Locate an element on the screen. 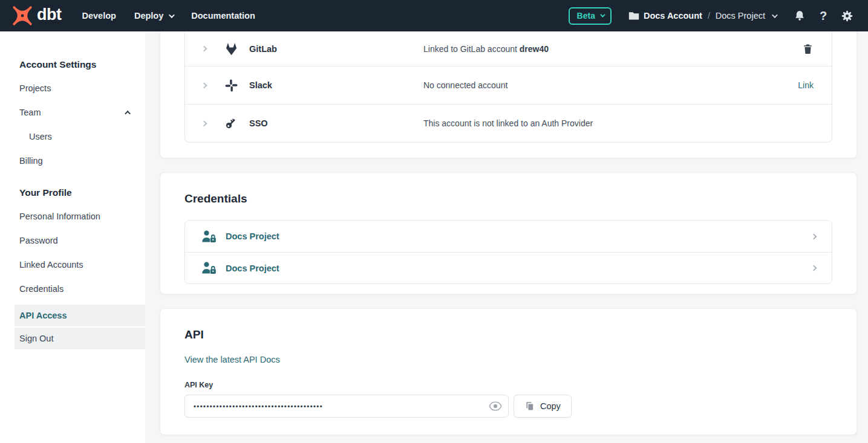  help-icon: ? is located at coordinates (823, 16).